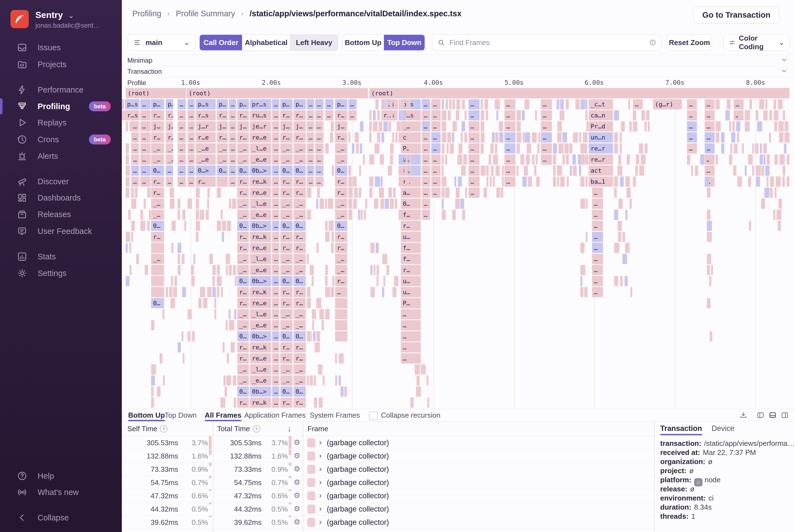  Describe the element at coordinates (286, 104) in the screenshot. I see `flame-cell: p…` at that location.